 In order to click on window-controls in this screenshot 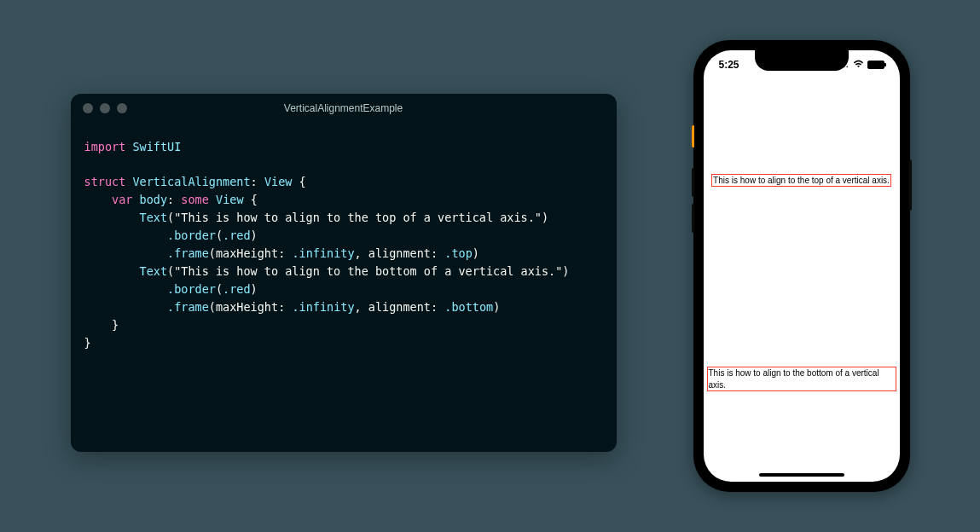, I will do `click(105, 108)`.